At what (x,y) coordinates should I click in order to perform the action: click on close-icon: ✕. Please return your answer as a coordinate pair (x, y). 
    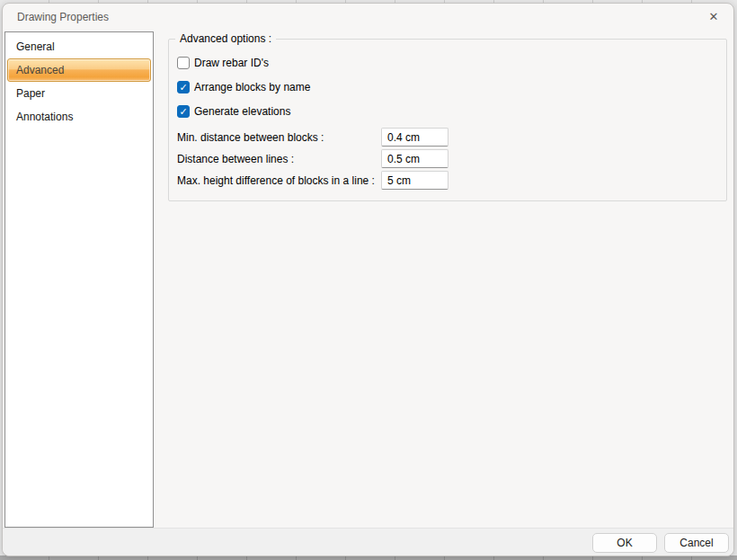
    Looking at the image, I should click on (714, 17).